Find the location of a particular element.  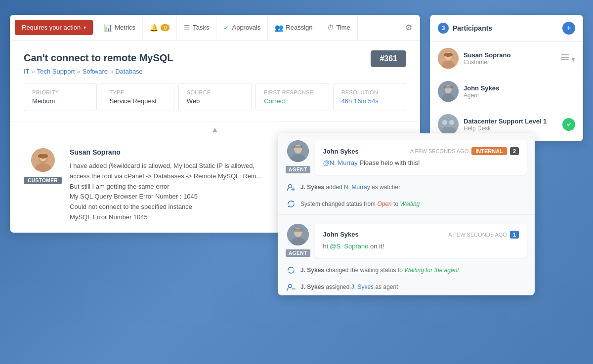

system-event-waiting: J. Sykes changed the waiting status to W… is located at coordinates (406, 270).